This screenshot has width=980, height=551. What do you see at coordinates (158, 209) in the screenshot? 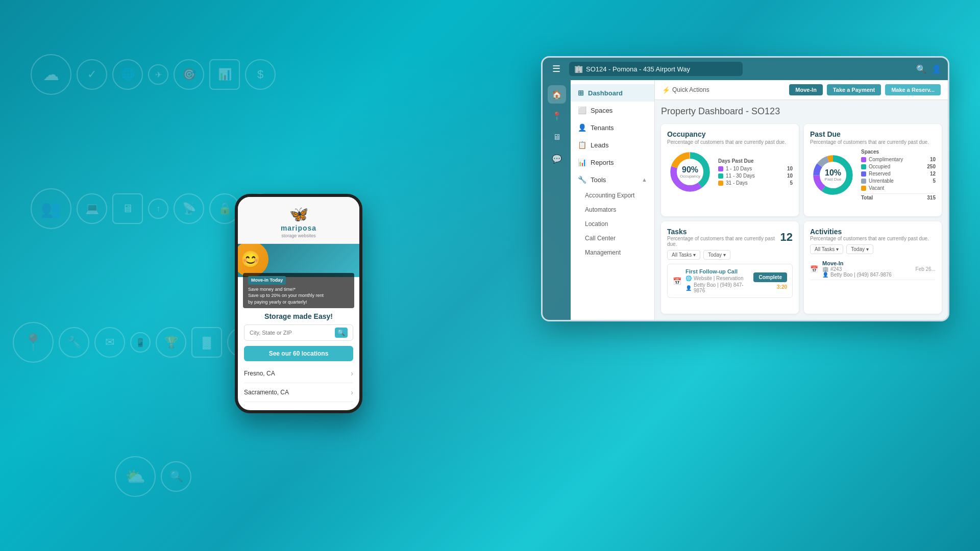
I see `arrow-up-icon: ↑` at bounding box center [158, 209].